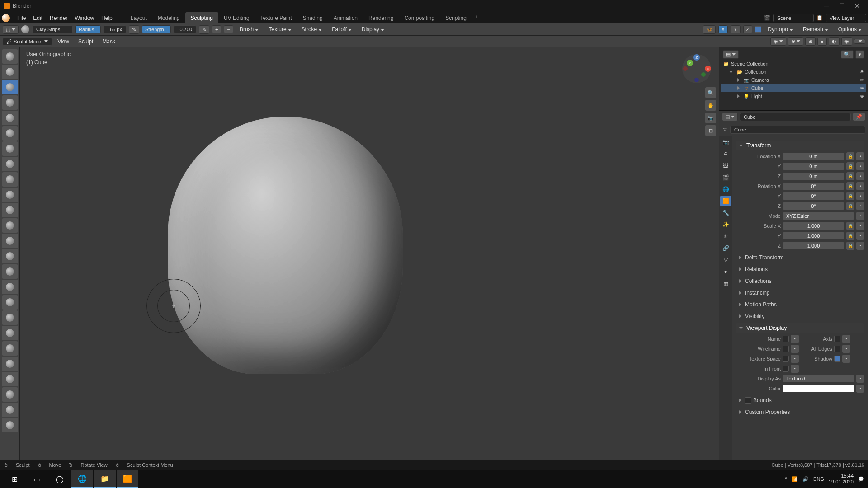  What do you see at coordinates (711, 131) in the screenshot?
I see `perspective-toggle-icon: ⊞` at bounding box center [711, 131].